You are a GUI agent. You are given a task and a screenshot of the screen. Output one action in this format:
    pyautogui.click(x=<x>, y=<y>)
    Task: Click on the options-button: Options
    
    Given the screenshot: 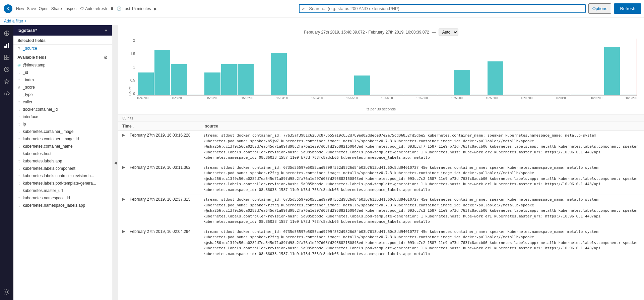 What is the action you would take?
    pyautogui.click(x=600, y=9)
    